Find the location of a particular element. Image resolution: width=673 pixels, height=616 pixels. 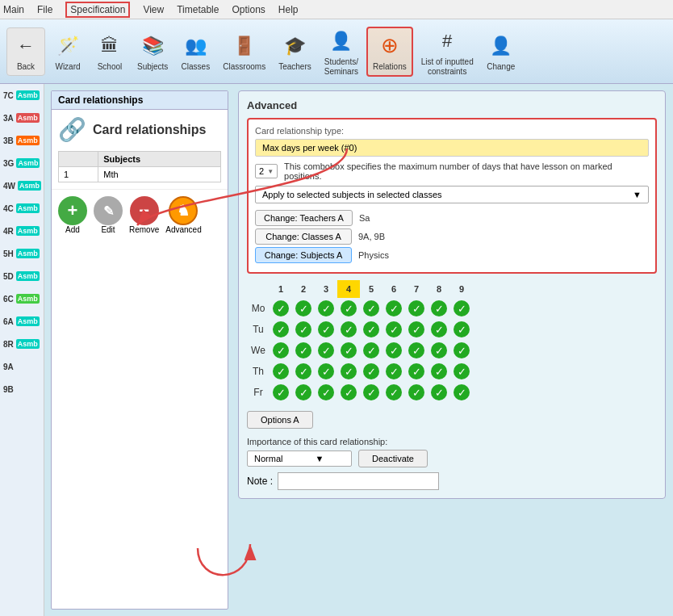

grid-cell-fr-9: ✓ is located at coordinates (462, 392).